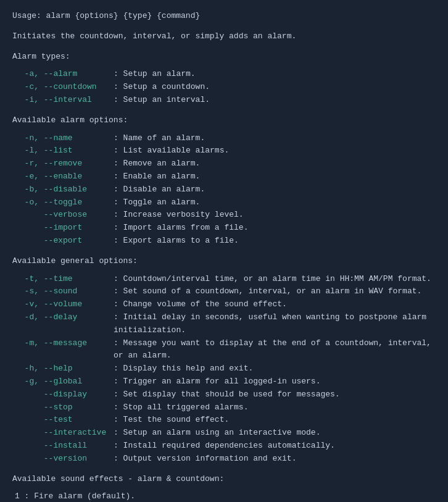 The width and height of the screenshot is (448, 502). What do you see at coordinates (217, 433) in the screenshot?
I see `option-desc: : Setup an alarm using an interactive mo…` at bounding box center [217, 433].